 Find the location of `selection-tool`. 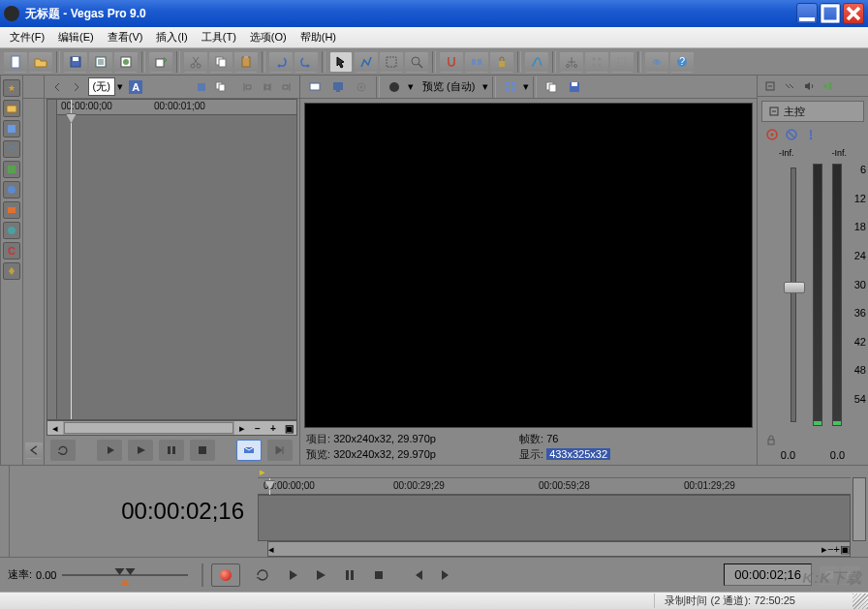

selection-tool is located at coordinates (391, 62).